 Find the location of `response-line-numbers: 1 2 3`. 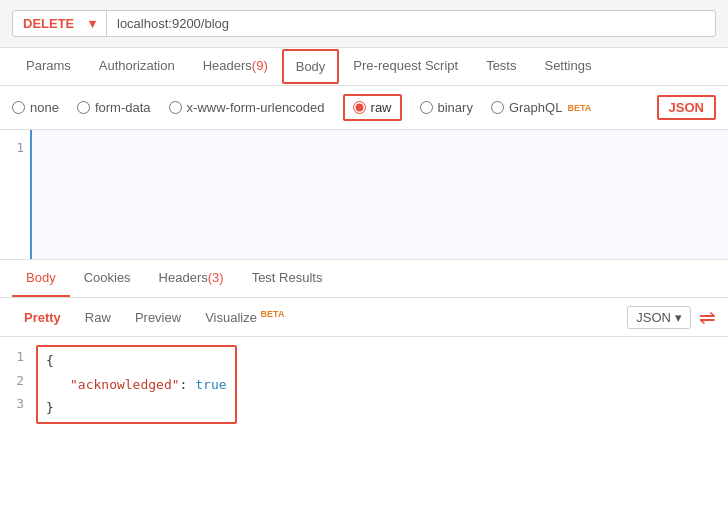

response-line-numbers: 1 2 3 is located at coordinates (15, 384).